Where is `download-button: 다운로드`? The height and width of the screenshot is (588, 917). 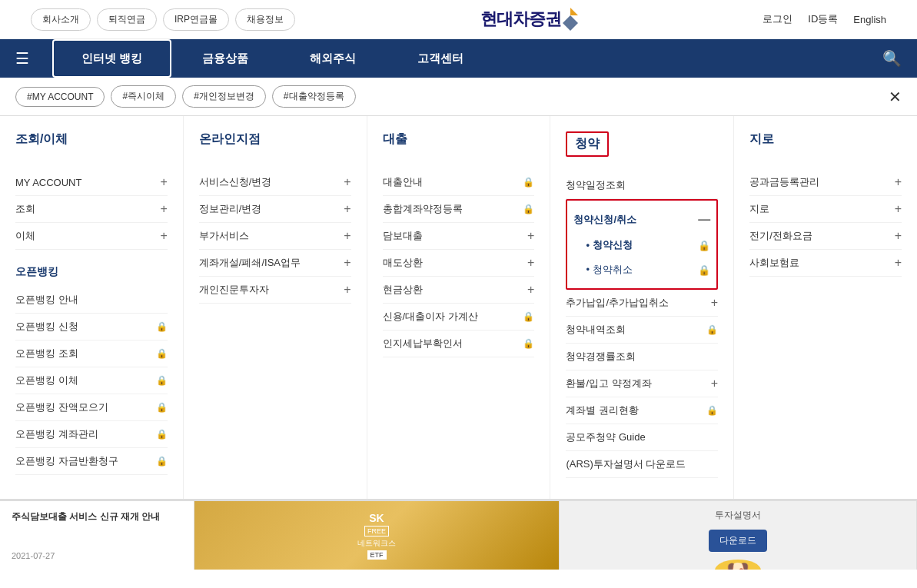 download-button: 다운로드 is located at coordinates (738, 541).